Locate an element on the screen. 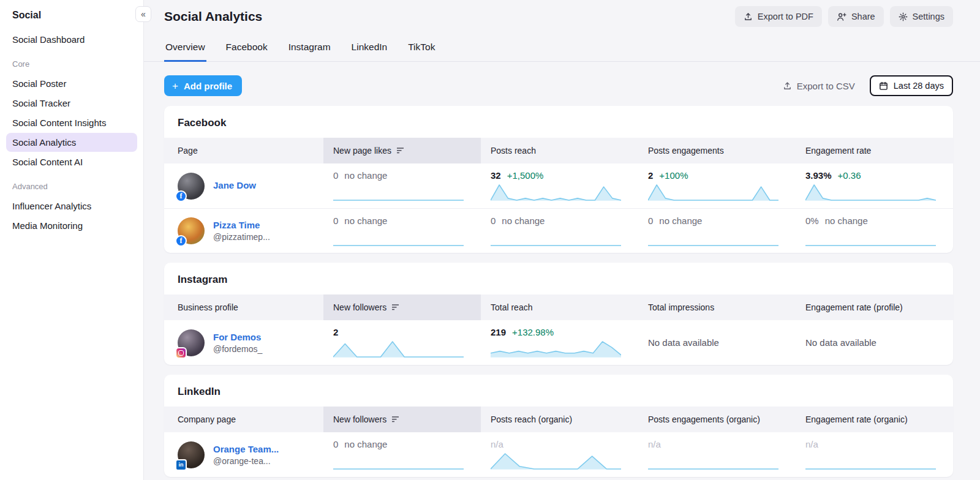 This screenshot has height=480, width=980. tab-linkedin: LinkedIn is located at coordinates (370, 49).